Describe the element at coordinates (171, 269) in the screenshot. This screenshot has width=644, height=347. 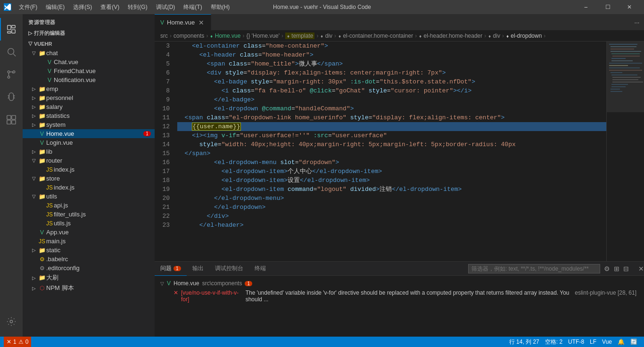
I see `panel-tab-problems: 问题 1` at that location.